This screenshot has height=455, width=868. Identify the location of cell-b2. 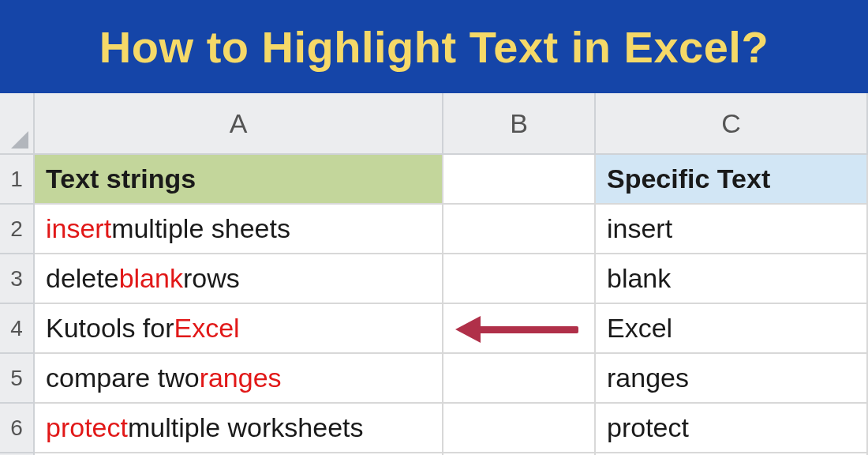
(519, 229).